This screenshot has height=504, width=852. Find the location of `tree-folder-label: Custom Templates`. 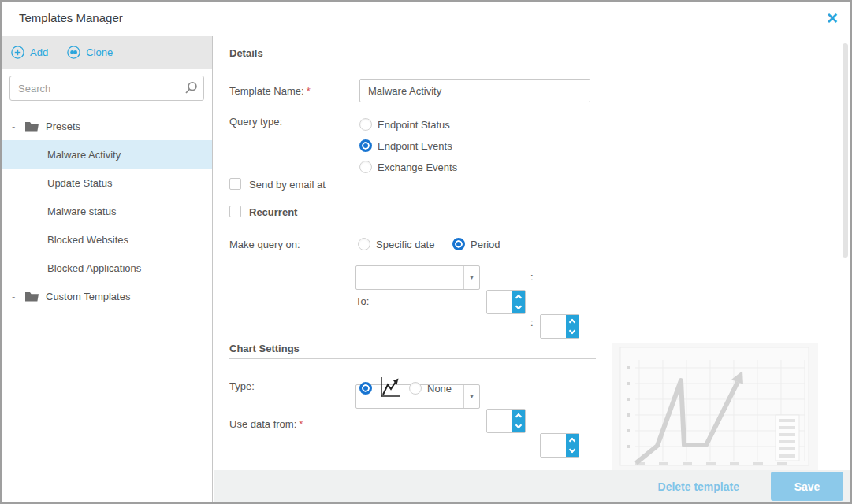

tree-folder-label: Custom Templates is located at coordinates (88, 296).